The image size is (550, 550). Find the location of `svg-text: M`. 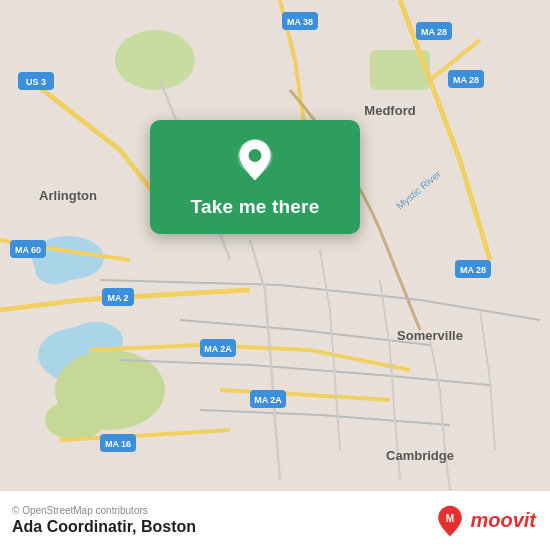

svg-text: M is located at coordinates (450, 518).